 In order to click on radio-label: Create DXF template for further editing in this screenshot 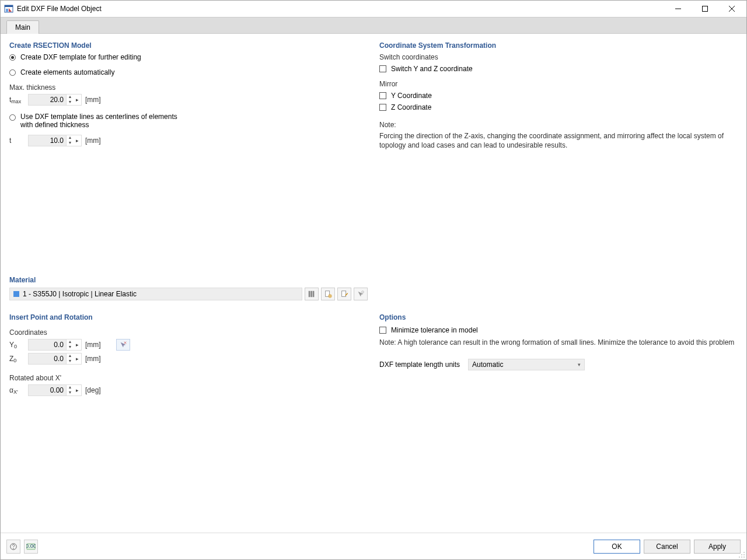, I will do `click(81, 57)`.